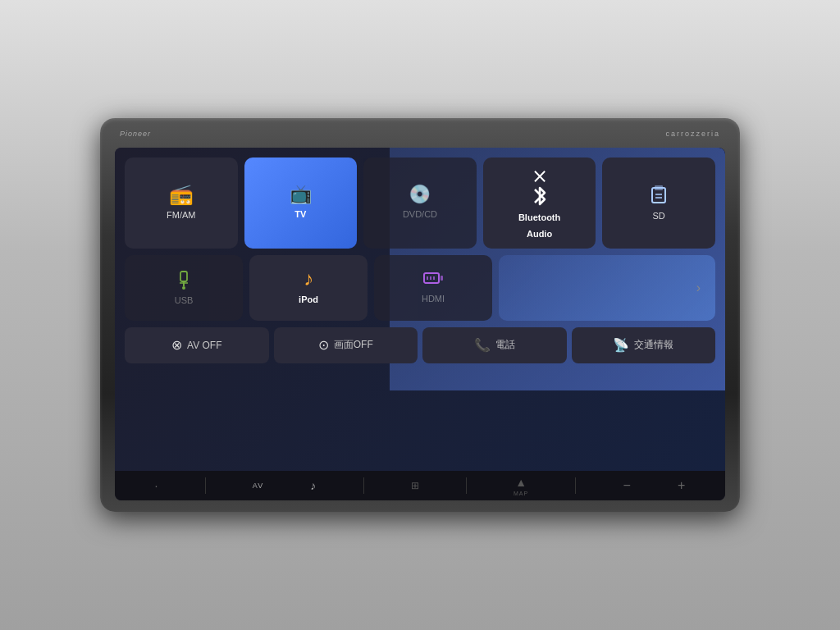 The width and height of the screenshot is (840, 630). I want to click on nav-plus-item: +, so click(681, 486).